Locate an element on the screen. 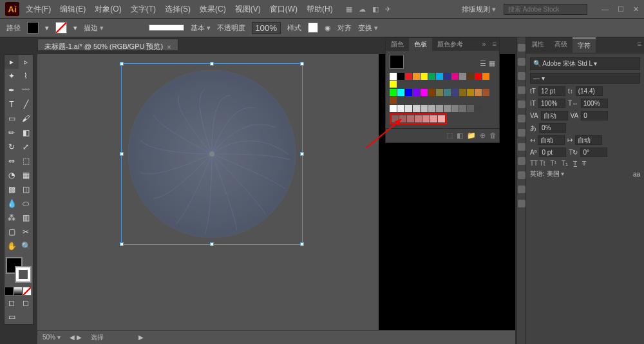  lasso-tool: ⌇ is located at coordinates (26, 76).